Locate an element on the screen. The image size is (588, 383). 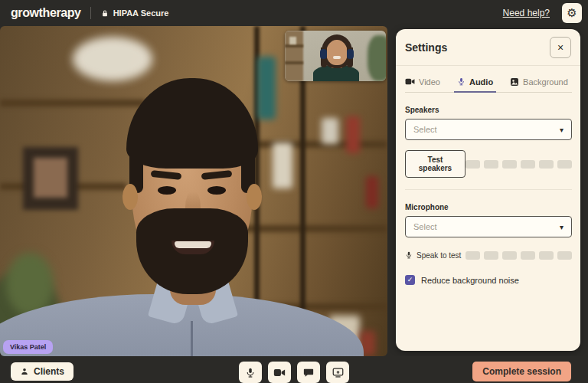
call-controls-bar: Clients is located at coordinates (294, 369).